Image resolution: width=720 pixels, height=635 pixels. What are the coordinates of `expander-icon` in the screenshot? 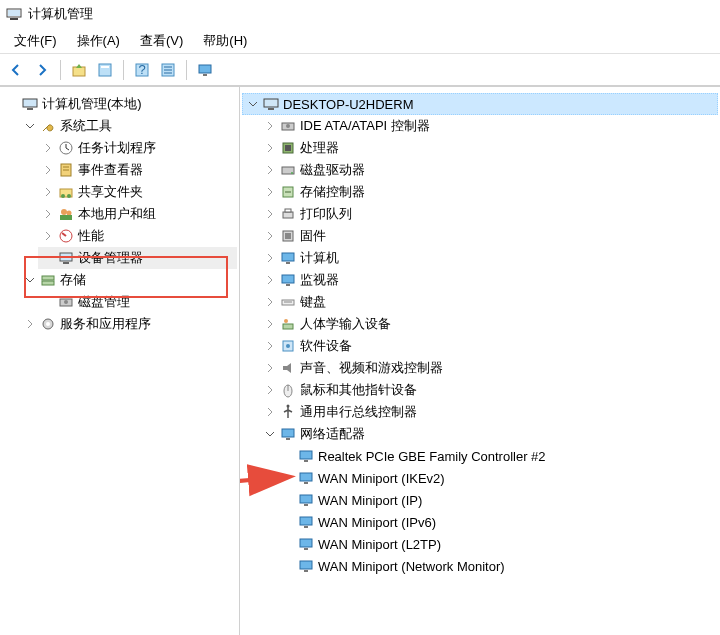 It's located at (12, 104).